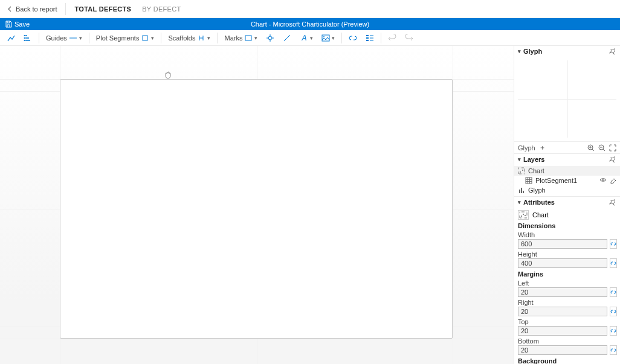 This screenshot has width=620, height=364. I want to click on link-tool-button, so click(353, 38).